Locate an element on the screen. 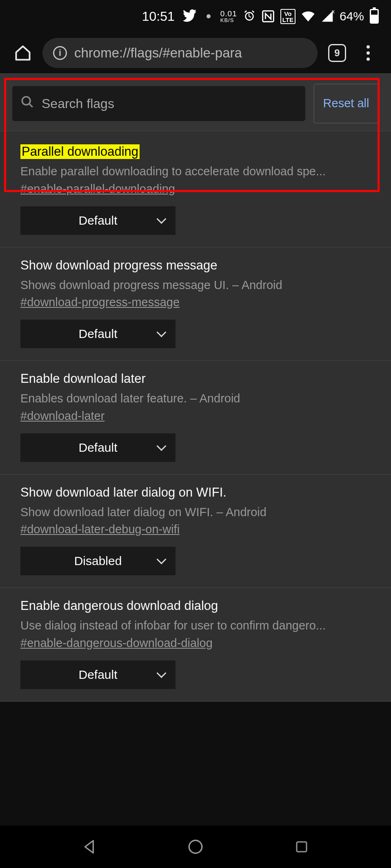 The width and height of the screenshot is (391, 868). kebab-icon is located at coordinates (368, 53).